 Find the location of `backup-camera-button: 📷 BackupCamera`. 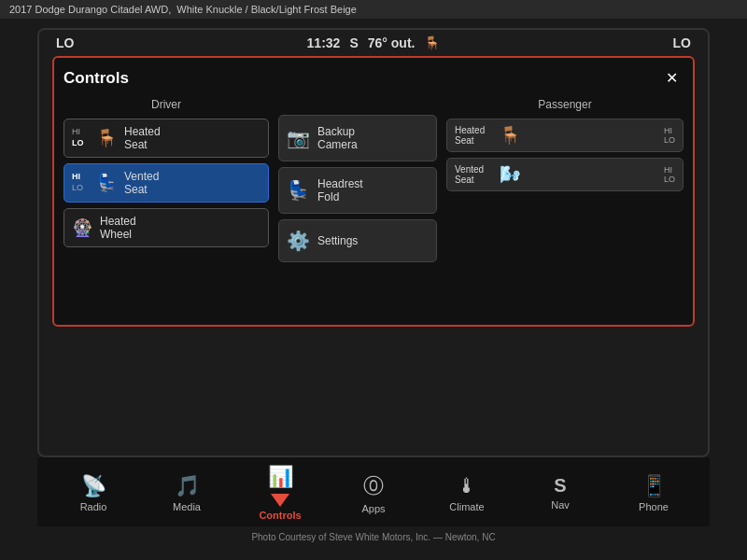

backup-camera-button: 📷 BackupCamera is located at coordinates (358, 138).